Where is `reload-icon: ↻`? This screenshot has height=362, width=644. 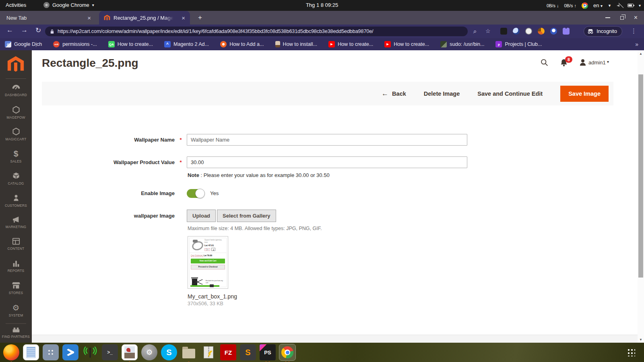 reload-icon: ↻ is located at coordinates (38, 31).